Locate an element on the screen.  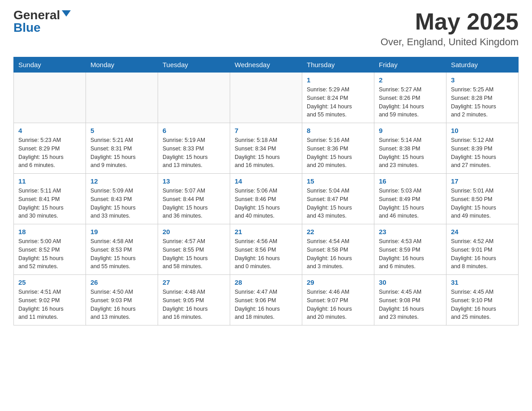
calendar-cell: 30Sunrise: 4:45 AM Sunset: 9:08 PM Dayli… is located at coordinates (410, 300).